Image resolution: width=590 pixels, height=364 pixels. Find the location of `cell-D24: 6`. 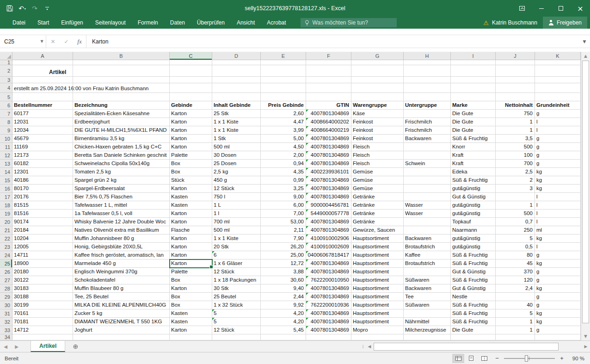

cell-D24: 6 is located at coordinates (237, 255).